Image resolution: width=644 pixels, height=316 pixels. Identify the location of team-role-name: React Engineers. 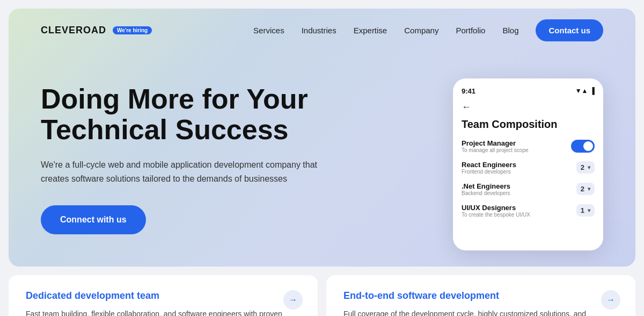
(489, 164).